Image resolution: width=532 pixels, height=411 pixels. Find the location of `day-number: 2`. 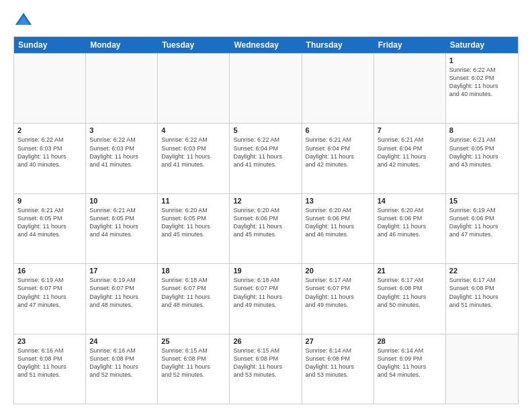

day-number: 2 is located at coordinates (50, 130).